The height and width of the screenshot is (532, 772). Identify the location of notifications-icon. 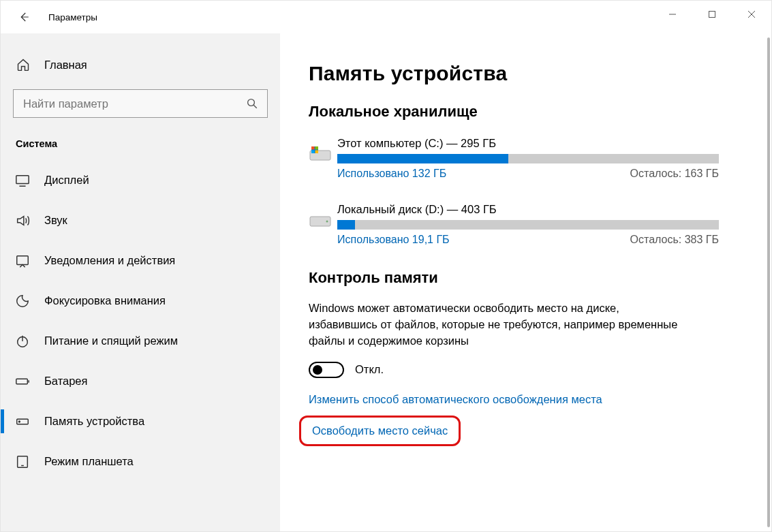
(22, 261).